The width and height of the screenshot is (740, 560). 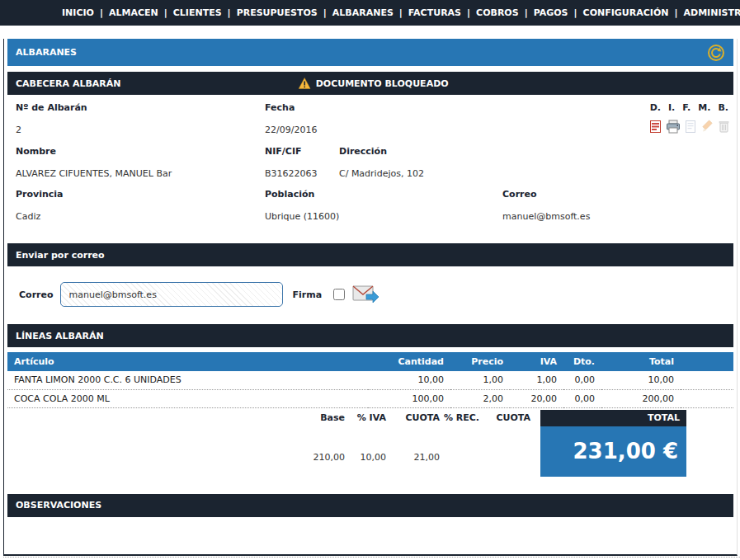 I want to click on cell-cantidad: 100,00, so click(x=409, y=398).